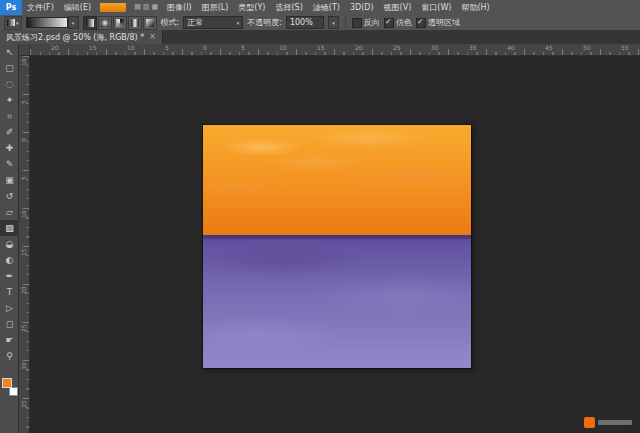 This screenshot has height=433, width=640. Describe the element at coordinates (320, 38) in the screenshot. I see `document-tab-bar: 风景练习2.psd @ 50% (海, RGB/8) * ×` at that location.